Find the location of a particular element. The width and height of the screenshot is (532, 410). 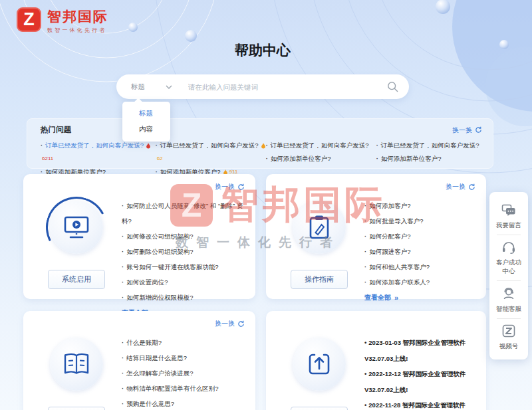

sidebar-item-smart-service: 智能客服 is located at coordinates (509, 300).